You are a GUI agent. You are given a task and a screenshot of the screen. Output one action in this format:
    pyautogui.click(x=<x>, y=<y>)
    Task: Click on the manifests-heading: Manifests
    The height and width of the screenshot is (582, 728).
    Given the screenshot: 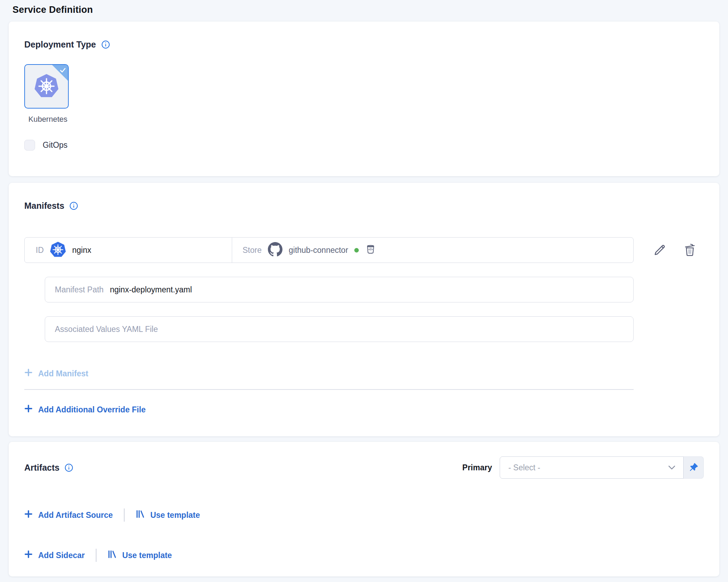 What is the action you would take?
    pyautogui.click(x=44, y=206)
    